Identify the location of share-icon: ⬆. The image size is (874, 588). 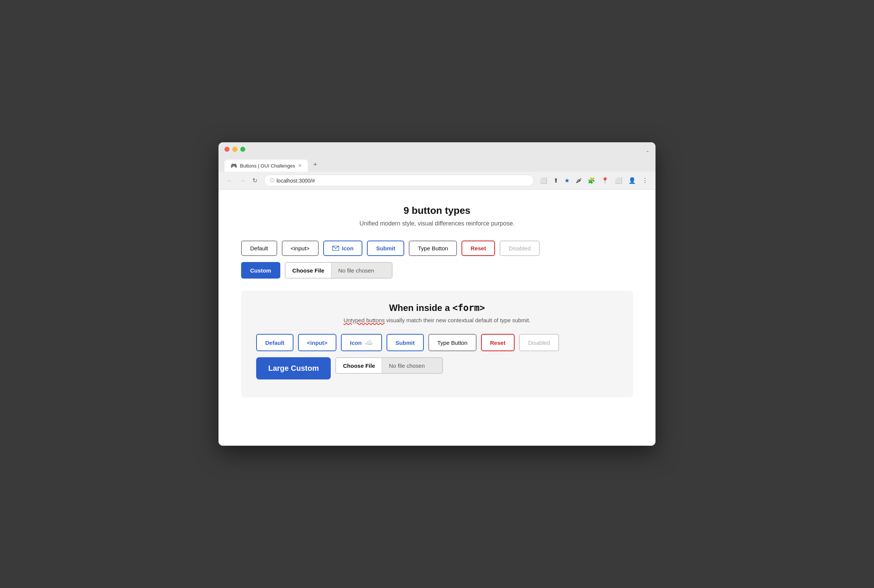
(556, 181).